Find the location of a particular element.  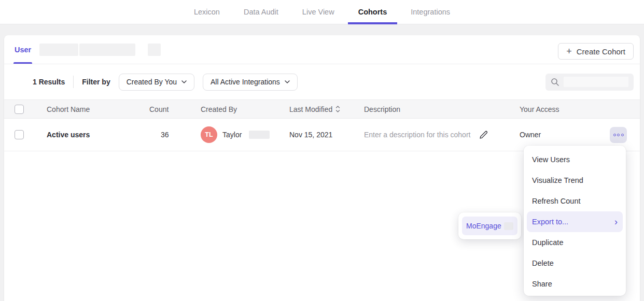

cohort-count: 36 is located at coordinates (165, 135).